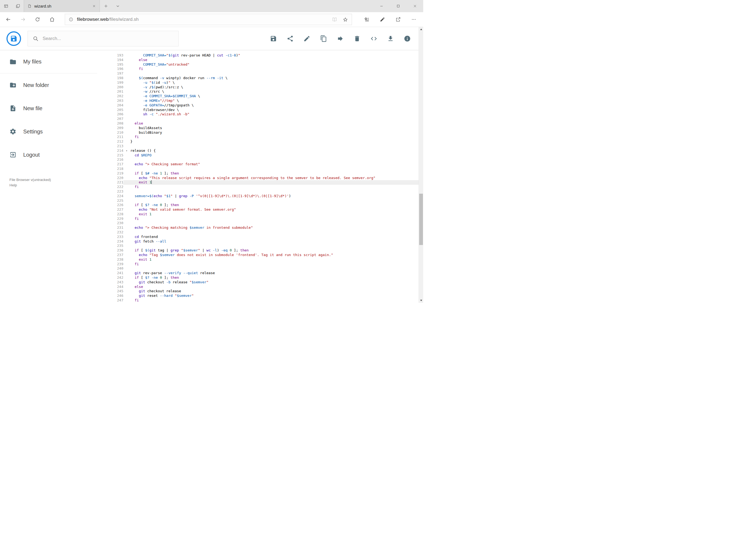 The height and width of the screenshot is (541, 756). What do you see at coordinates (258, 124) in the screenshot?
I see `code-line-208: 208 else` at bounding box center [258, 124].